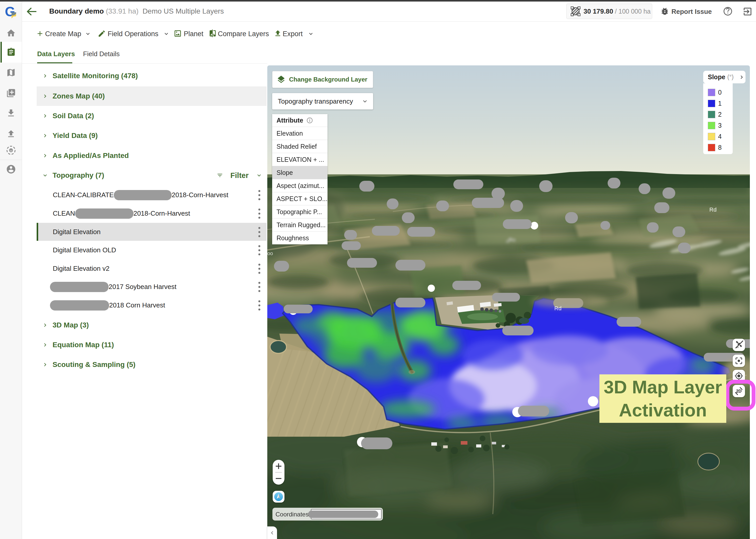 This screenshot has width=756, height=539. Describe the element at coordinates (10, 12) in the screenshot. I see `svg-text: G` at that location.